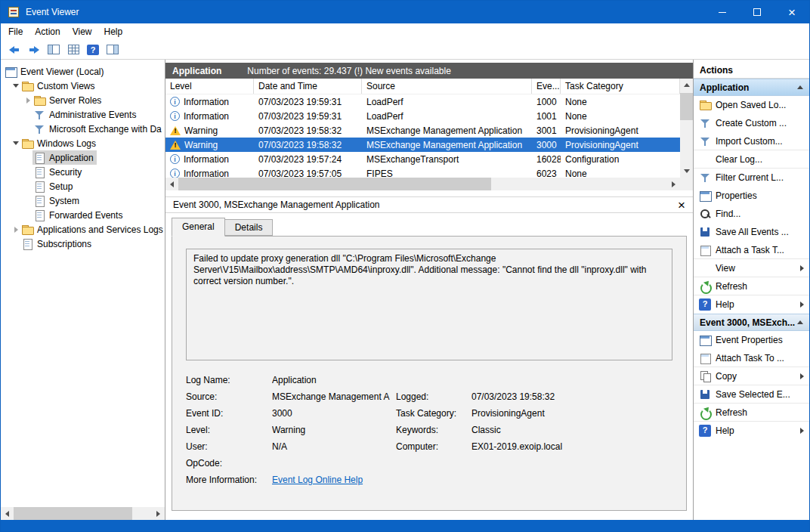 This screenshot has width=810, height=532. I want to click on column-header-date-time: Date and Time, so click(308, 86).